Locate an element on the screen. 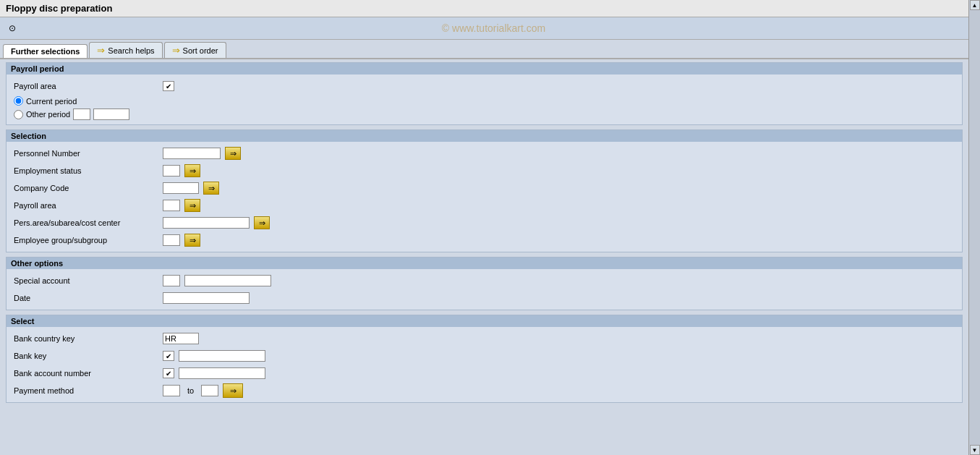  section-other-options: Other options Special account Date is located at coordinates (485, 284).